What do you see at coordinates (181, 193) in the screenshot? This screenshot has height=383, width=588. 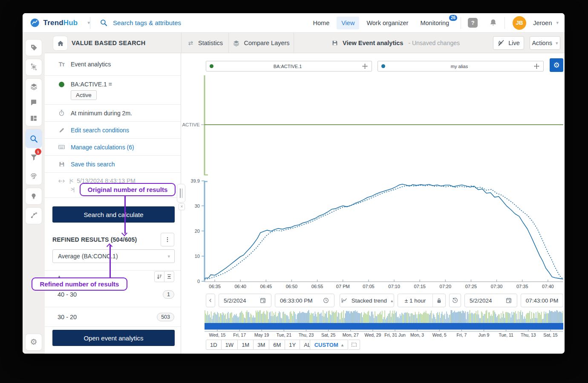 I see `panel-resize-handle` at bounding box center [181, 193].